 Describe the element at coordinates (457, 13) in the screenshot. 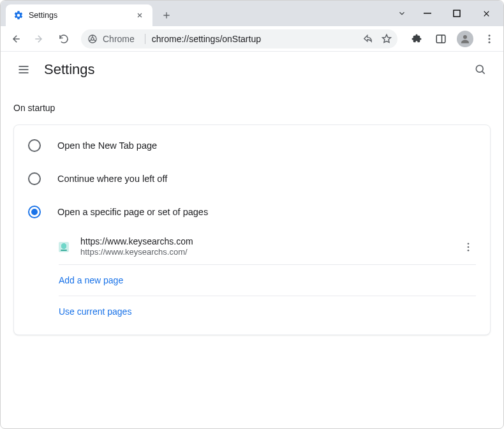

I see `maximize-button` at that location.